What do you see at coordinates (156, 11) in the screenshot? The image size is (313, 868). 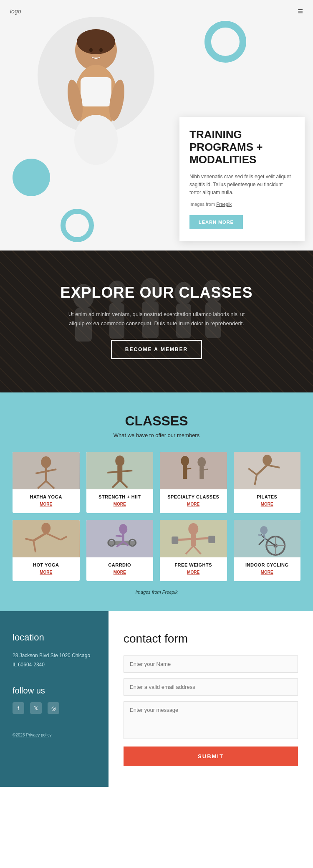 I see `header: logo ≡` at bounding box center [156, 11].